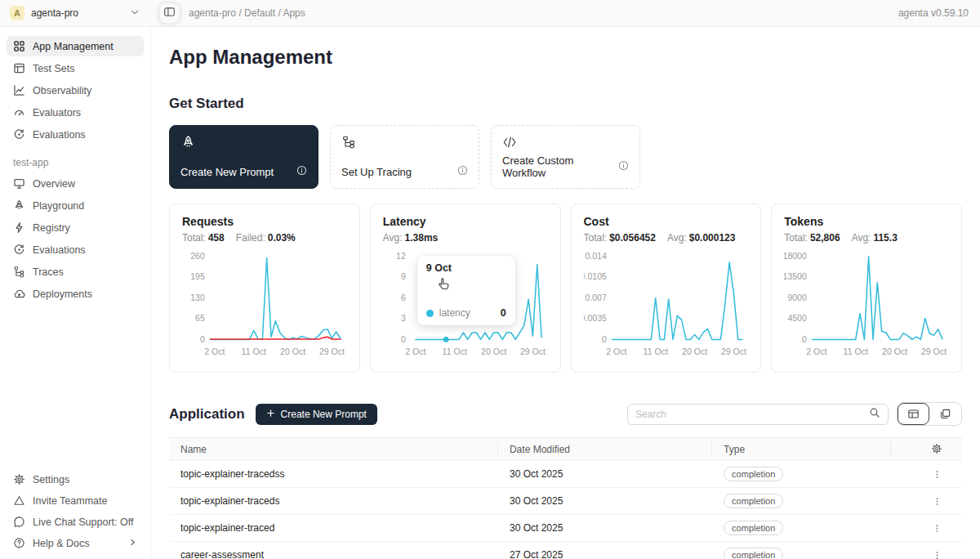 This screenshot has height=559, width=980. Describe the element at coordinates (48, 272) in the screenshot. I see `sidebar-item-label: Traces` at that location.